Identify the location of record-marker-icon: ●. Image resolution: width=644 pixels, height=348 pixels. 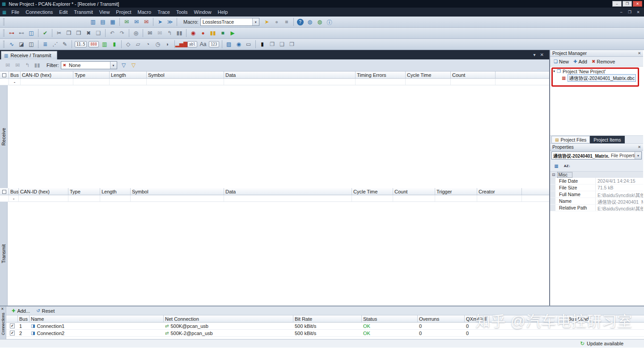
(203, 33).